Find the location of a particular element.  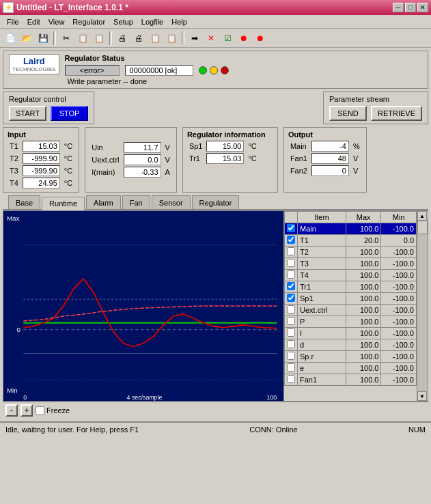

row-item: Sp.r is located at coordinates (322, 356).